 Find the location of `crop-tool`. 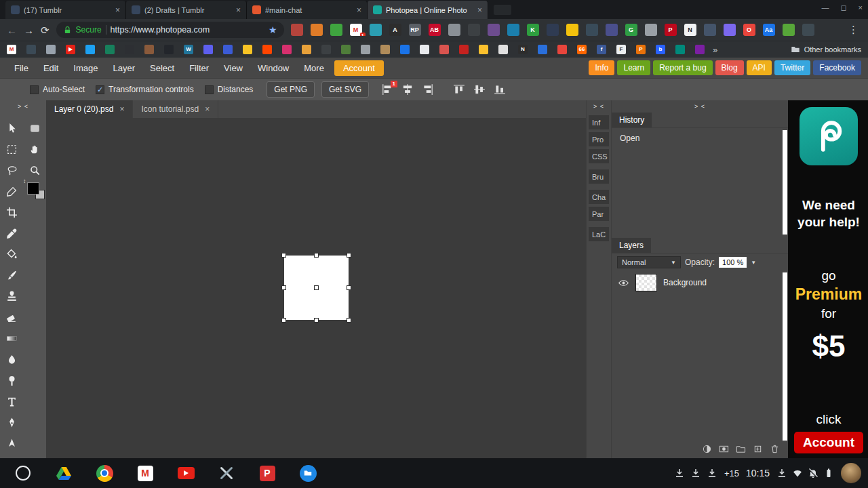

crop-tool is located at coordinates (12, 213).